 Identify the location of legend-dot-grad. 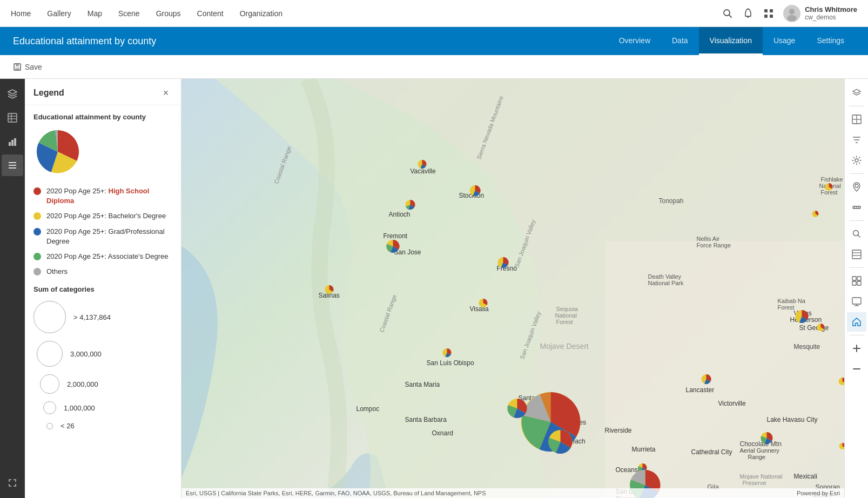
(37, 232).